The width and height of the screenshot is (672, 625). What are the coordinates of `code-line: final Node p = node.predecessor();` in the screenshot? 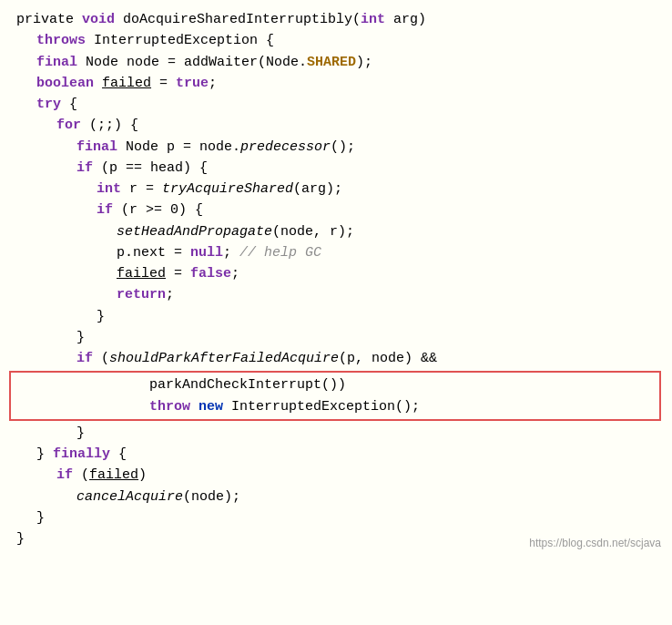 It's located at (341, 148).